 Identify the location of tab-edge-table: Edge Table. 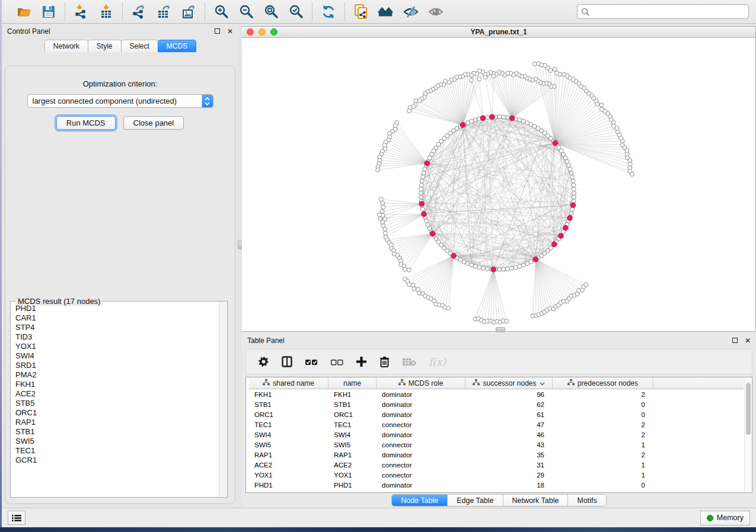
(476, 500).